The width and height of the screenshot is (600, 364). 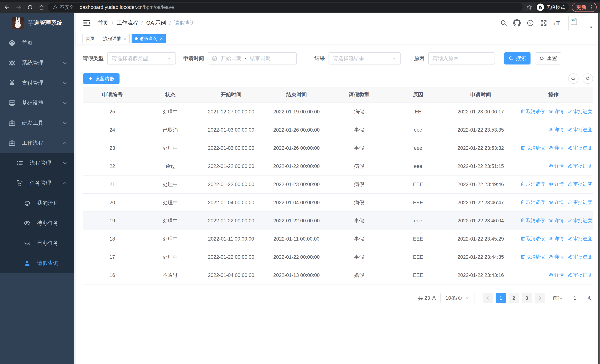 I want to click on page-button-3: 3, so click(x=527, y=298).